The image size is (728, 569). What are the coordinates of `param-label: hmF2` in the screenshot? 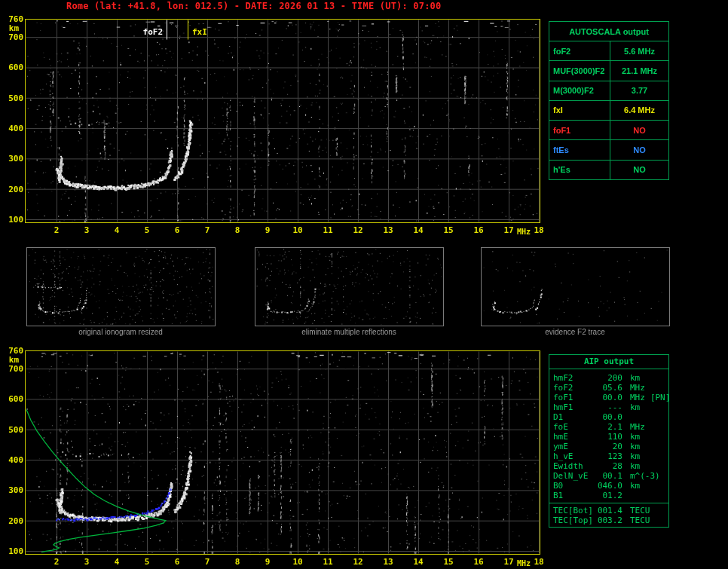 It's located at (574, 378).